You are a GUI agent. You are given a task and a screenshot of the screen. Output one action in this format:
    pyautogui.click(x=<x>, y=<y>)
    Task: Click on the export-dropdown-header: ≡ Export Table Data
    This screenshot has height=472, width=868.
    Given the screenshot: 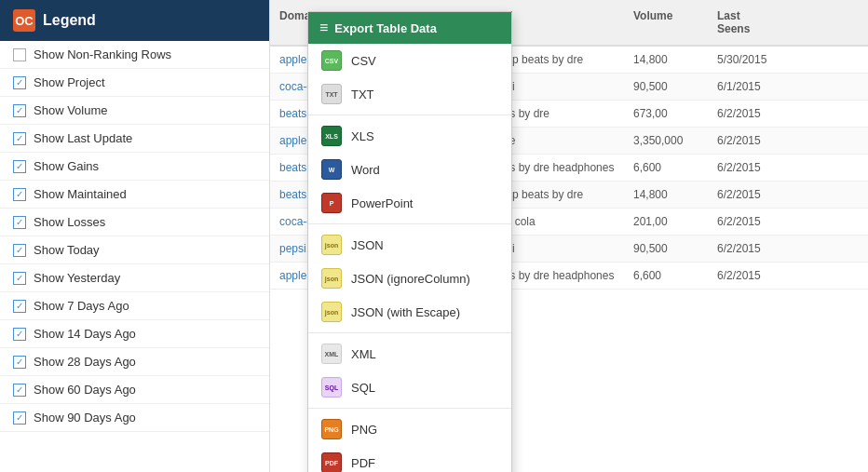 What is the action you would take?
    pyautogui.click(x=410, y=28)
    